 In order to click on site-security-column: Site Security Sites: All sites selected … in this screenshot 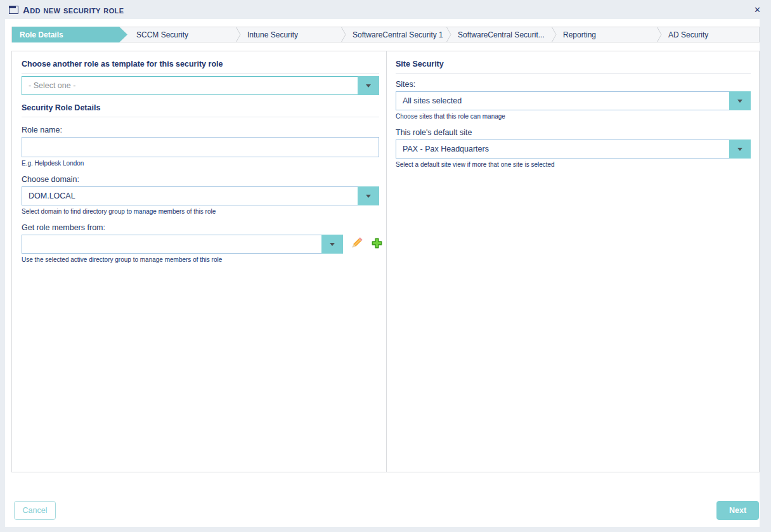, I will do `click(573, 110)`.